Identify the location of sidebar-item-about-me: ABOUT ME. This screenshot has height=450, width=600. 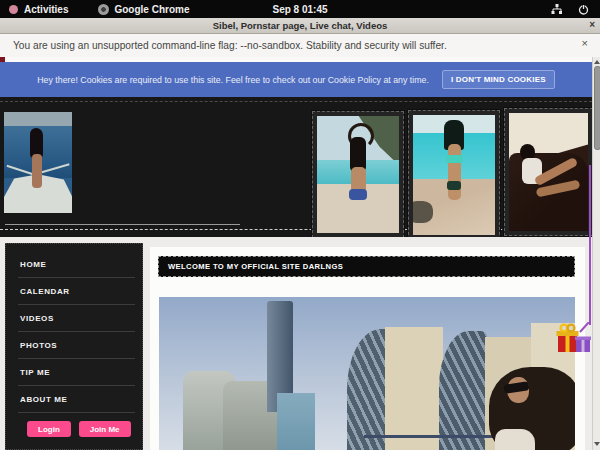
(74, 400).